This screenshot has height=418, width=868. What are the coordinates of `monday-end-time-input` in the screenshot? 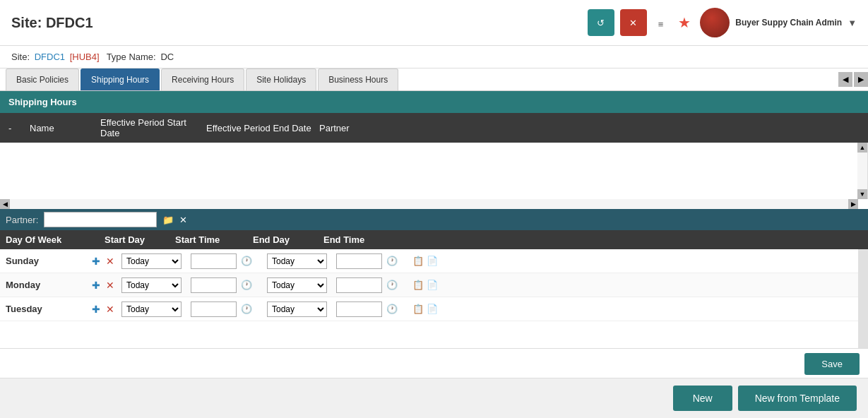 It's located at (359, 285).